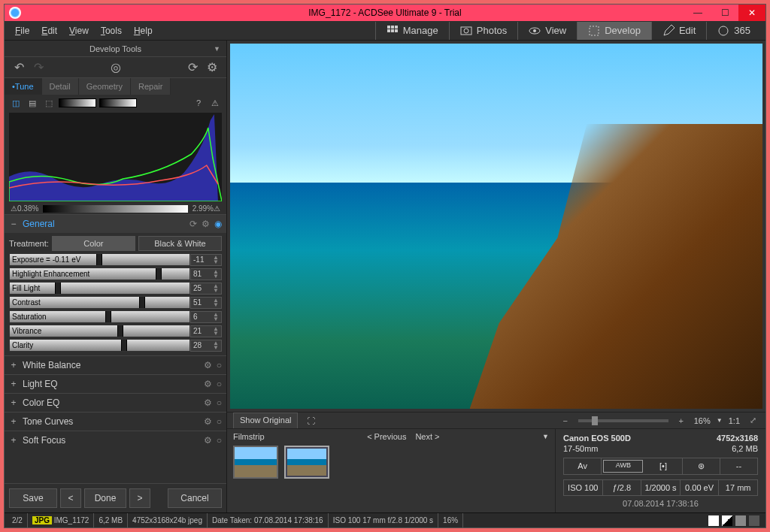  I want to click on mode-photos: Photos, so click(483, 31).